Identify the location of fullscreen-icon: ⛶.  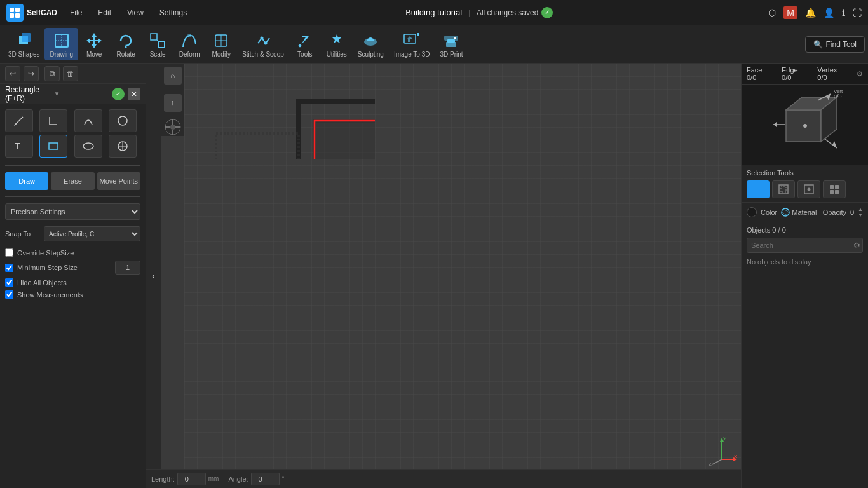
(857, 13).